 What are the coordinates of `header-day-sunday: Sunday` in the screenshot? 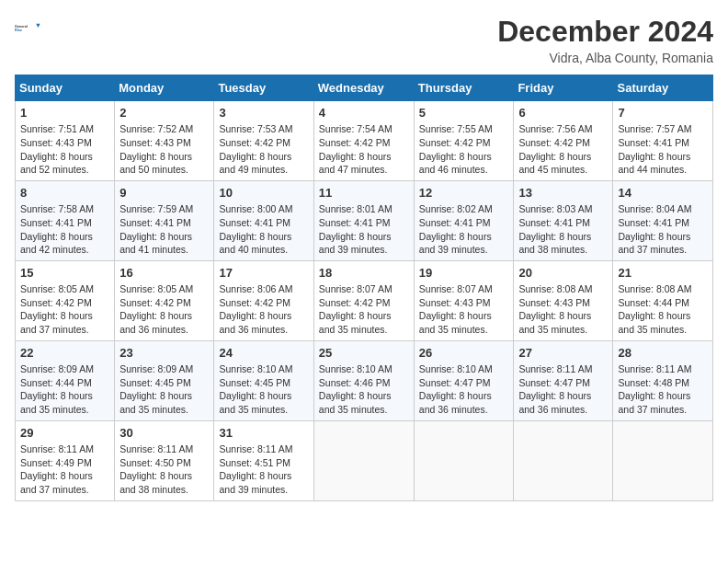 It's located at (65, 88).